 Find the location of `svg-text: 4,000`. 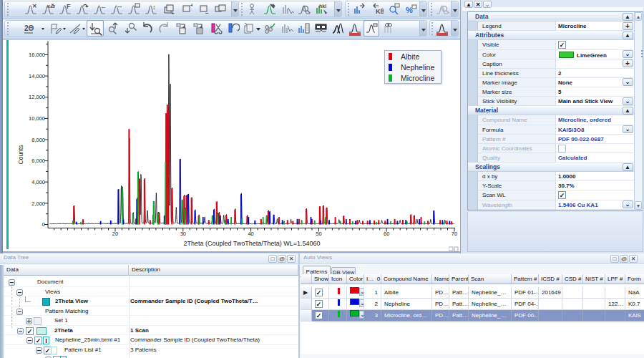

svg-text: 4,000 is located at coordinates (39, 182).